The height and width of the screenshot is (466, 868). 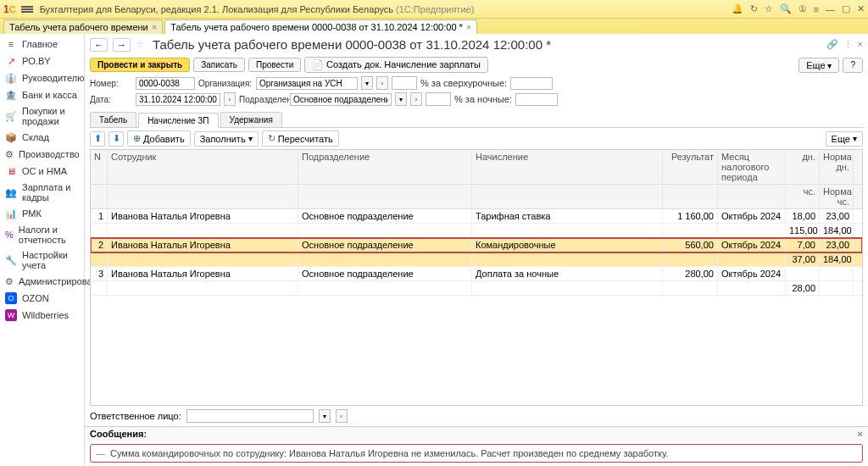 What do you see at coordinates (11, 171) in the screenshot?
I see `pc-icon: 🖥` at bounding box center [11, 171].